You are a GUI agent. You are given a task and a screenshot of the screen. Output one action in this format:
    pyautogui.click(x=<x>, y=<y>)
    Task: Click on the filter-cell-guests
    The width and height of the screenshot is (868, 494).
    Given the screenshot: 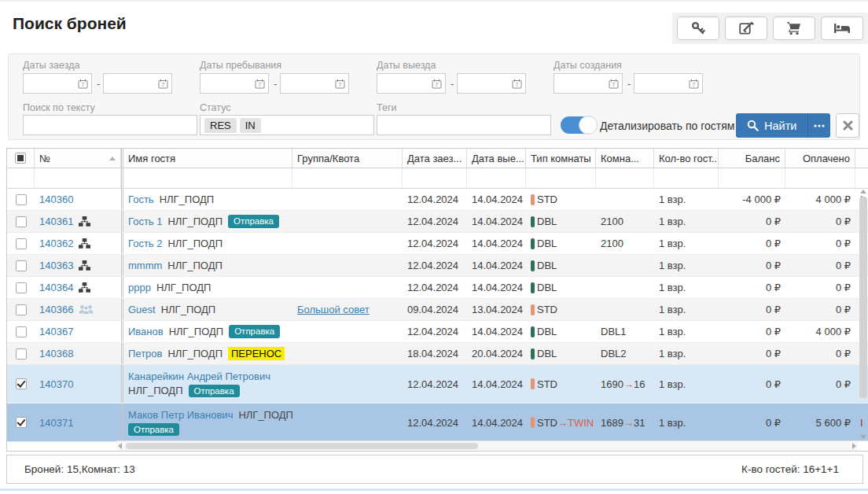 What is the action you would take?
    pyautogui.click(x=686, y=178)
    